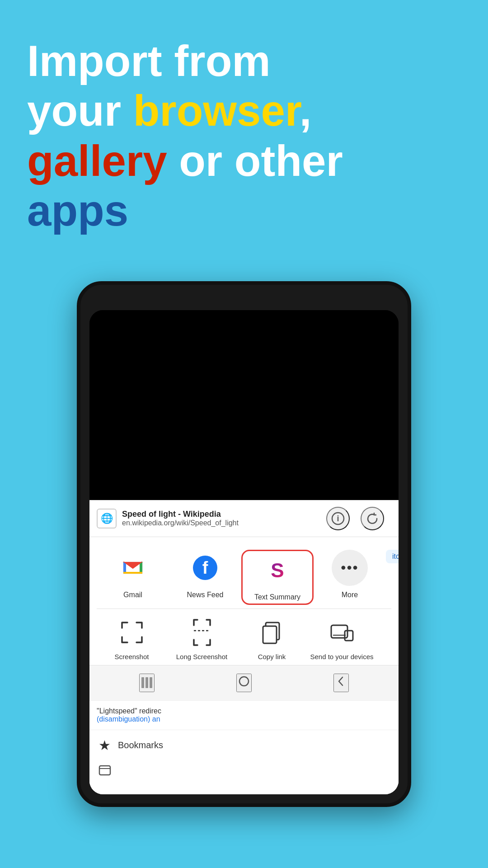 This screenshot has width=488, height=868. I want to click on globe-icon: 🌐, so click(107, 519).